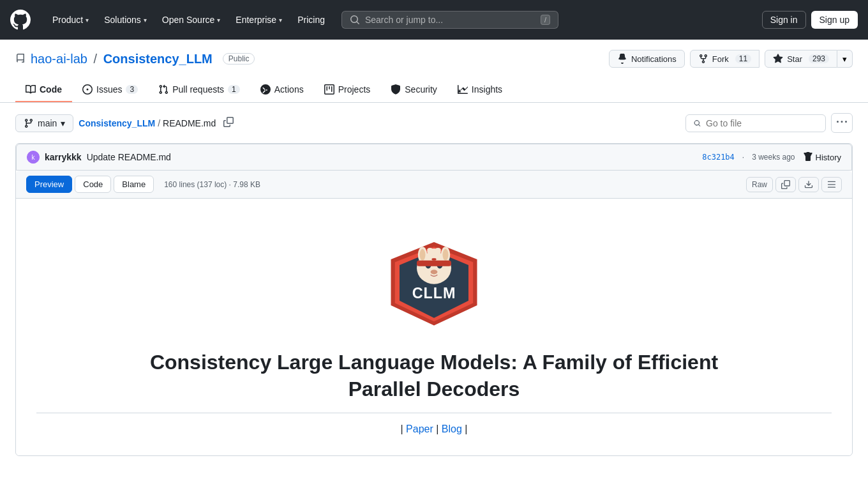  Describe the element at coordinates (835, 20) in the screenshot. I see `signup-button: Sign up` at that location.